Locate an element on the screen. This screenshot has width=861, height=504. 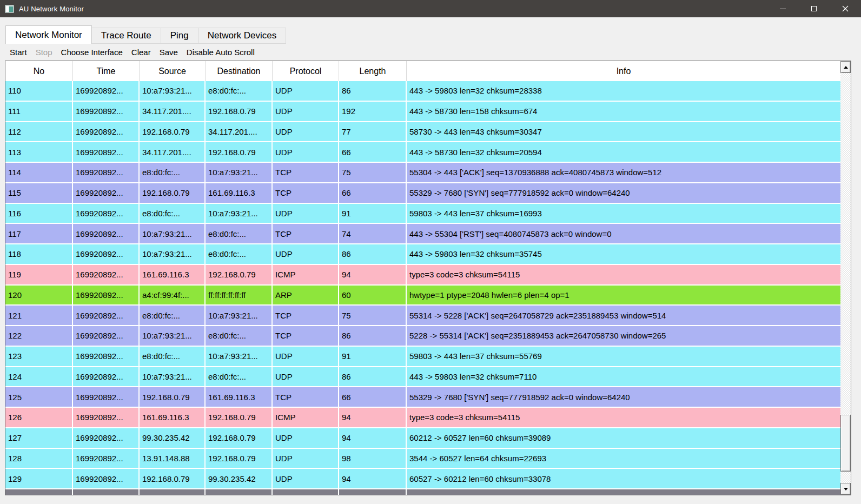
cell-no: 119 is located at coordinates (39, 275).